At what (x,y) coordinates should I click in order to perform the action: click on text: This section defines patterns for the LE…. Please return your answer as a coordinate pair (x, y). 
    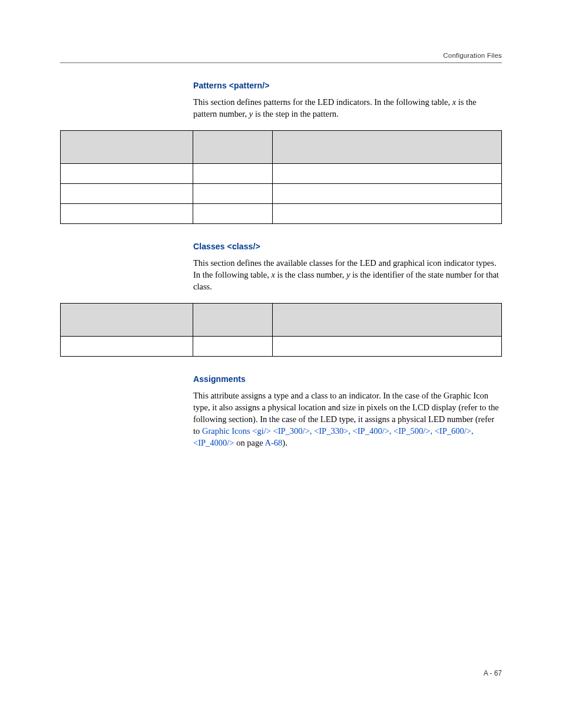
    Looking at the image, I should click on (323, 102).